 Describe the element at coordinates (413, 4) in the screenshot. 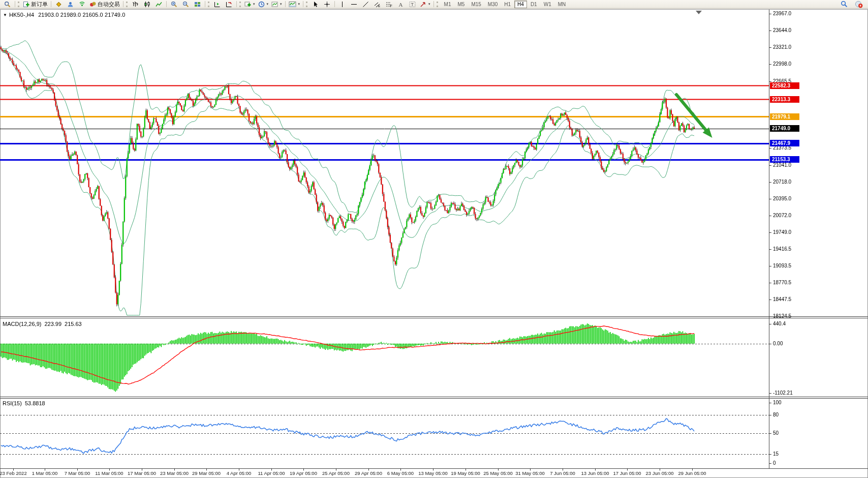

I see `text-label-icon: T` at that location.